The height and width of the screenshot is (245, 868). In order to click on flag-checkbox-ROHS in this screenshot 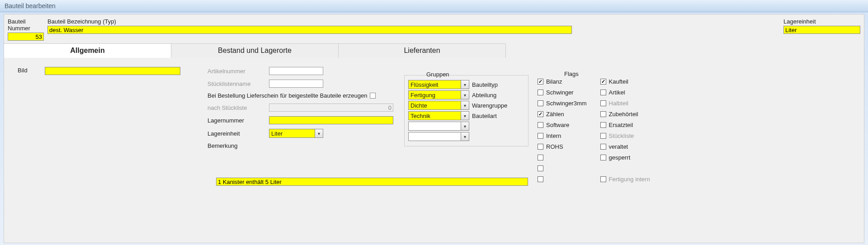, I will do `click(541, 146)`.